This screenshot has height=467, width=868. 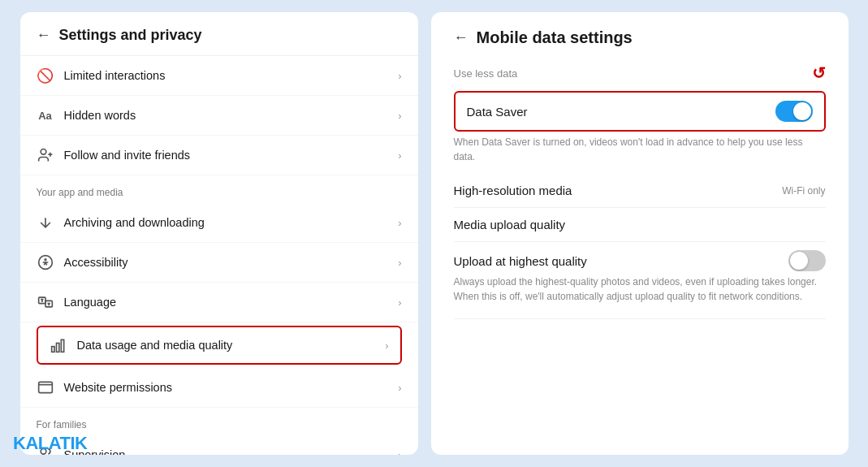 I want to click on media-upload-quality-row: Media upload quality, so click(x=640, y=225).